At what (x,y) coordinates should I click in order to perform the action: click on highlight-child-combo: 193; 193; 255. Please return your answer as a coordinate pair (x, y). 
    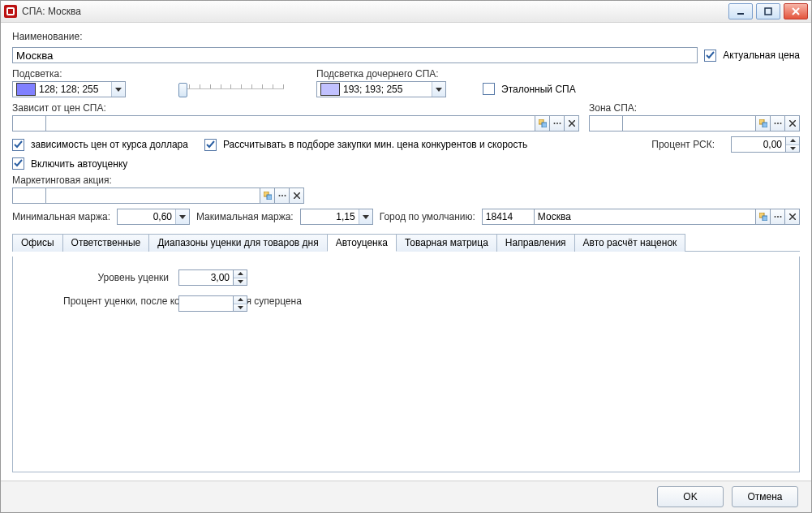
    Looking at the image, I should click on (381, 89).